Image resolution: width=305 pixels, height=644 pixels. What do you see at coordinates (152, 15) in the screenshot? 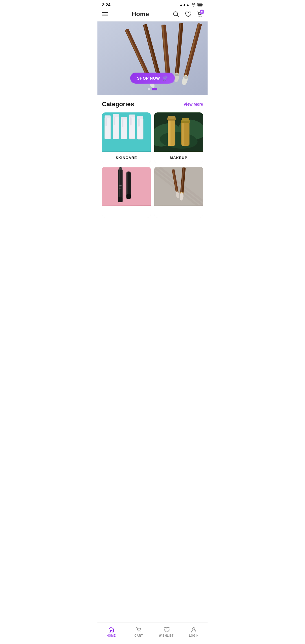
I see `app-header: Home 0` at bounding box center [152, 15].